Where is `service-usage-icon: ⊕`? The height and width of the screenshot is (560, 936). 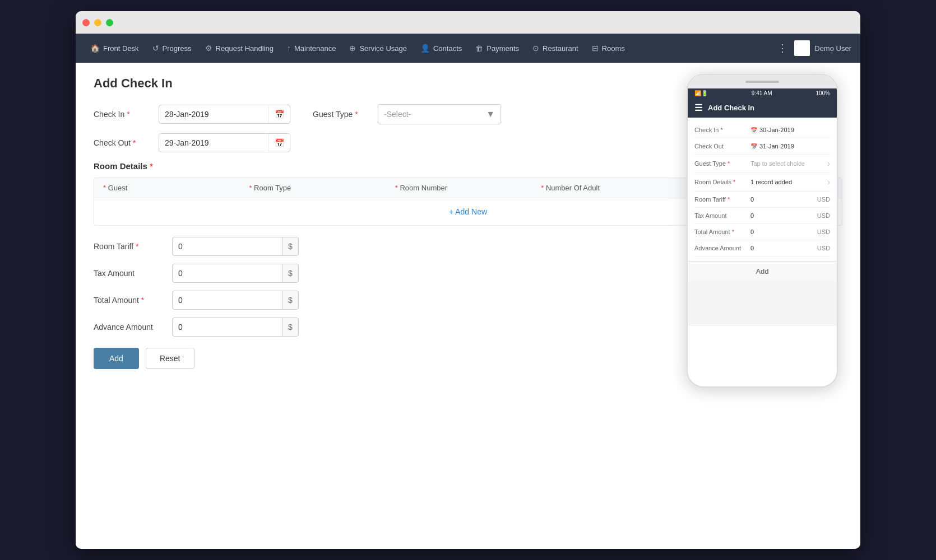 service-usage-icon: ⊕ is located at coordinates (353, 48).